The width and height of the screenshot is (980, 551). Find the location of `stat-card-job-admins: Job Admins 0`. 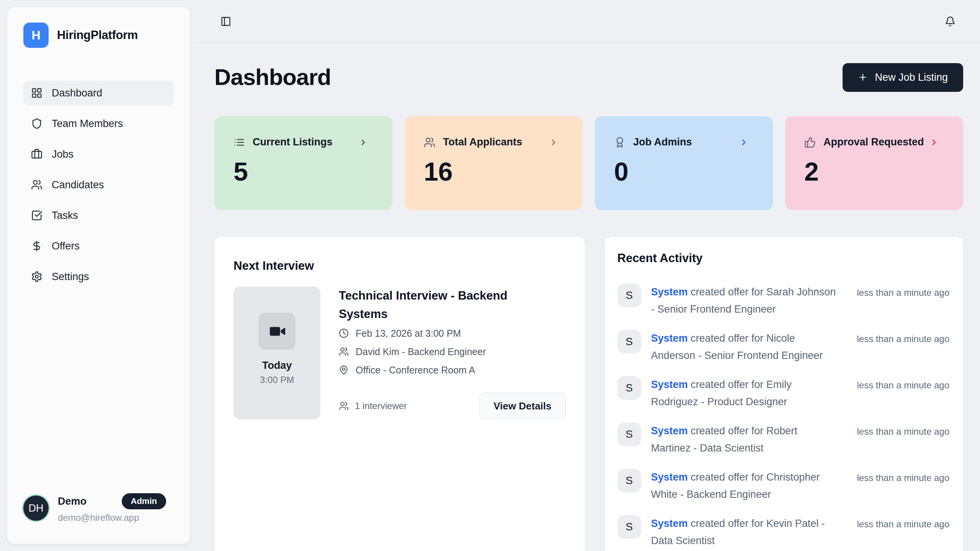

stat-card-job-admins: Job Admins 0 is located at coordinates (684, 163).